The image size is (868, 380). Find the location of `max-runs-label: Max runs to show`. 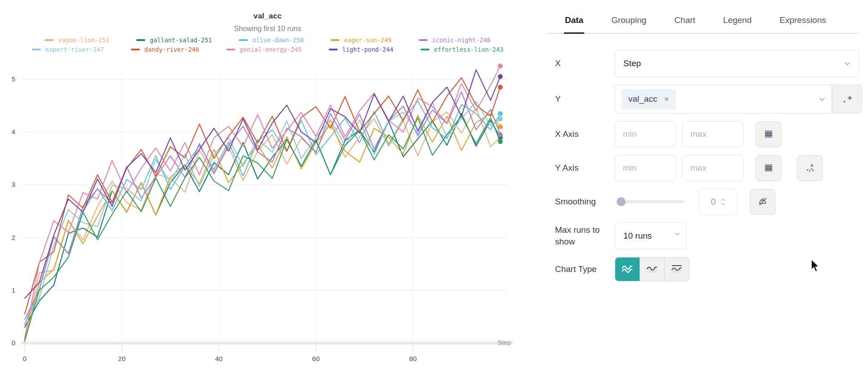

max-runs-label: Max runs to show is located at coordinates (585, 236).